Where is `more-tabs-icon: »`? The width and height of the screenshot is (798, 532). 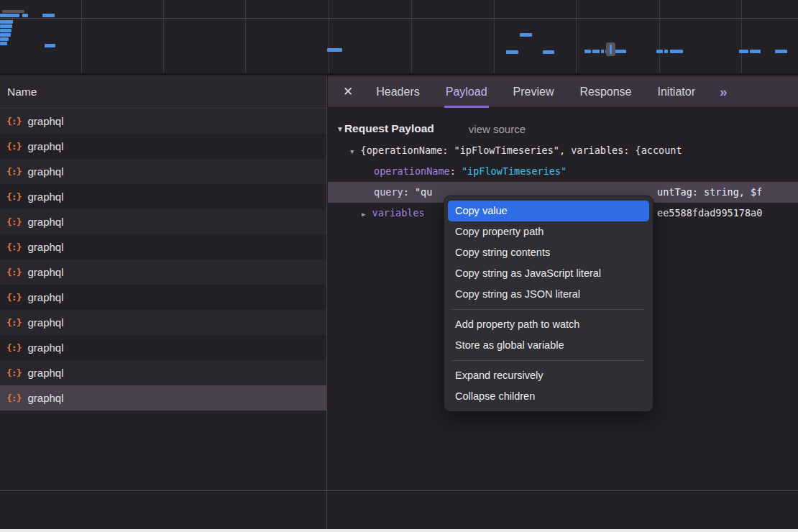 more-tabs-icon: » is located at coordinates (723, 92).